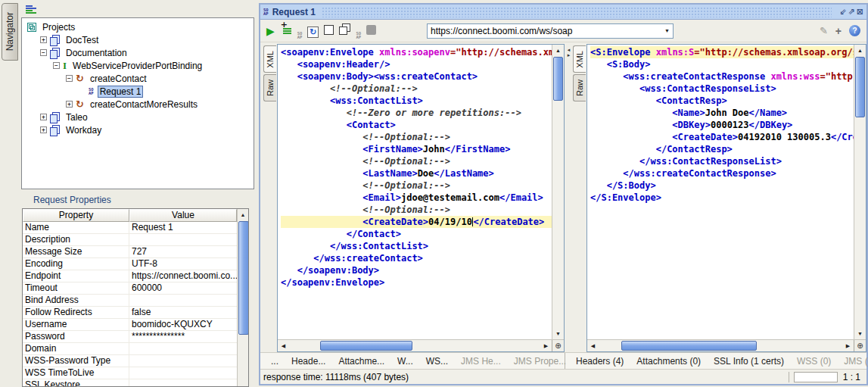 Image resolution: width=868 pixels, height=387 pixels. What do you see at coordinates (76, 349) in the screenshot?
I see `property-name: Domain` at bounding box center [76, 349].